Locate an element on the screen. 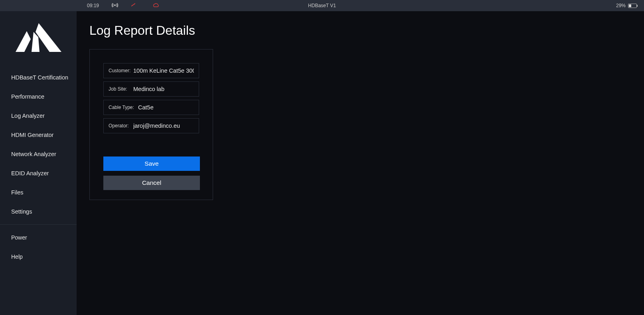 The height and width of the screenshot is (315, 644). sidebar: HDBaseT Certification Performance Log An… is located at coordinates (38, 163).